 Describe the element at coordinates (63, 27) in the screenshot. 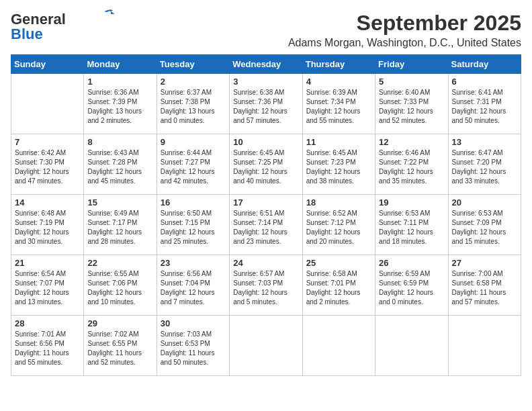

I see `logo: General Blue` at that location.